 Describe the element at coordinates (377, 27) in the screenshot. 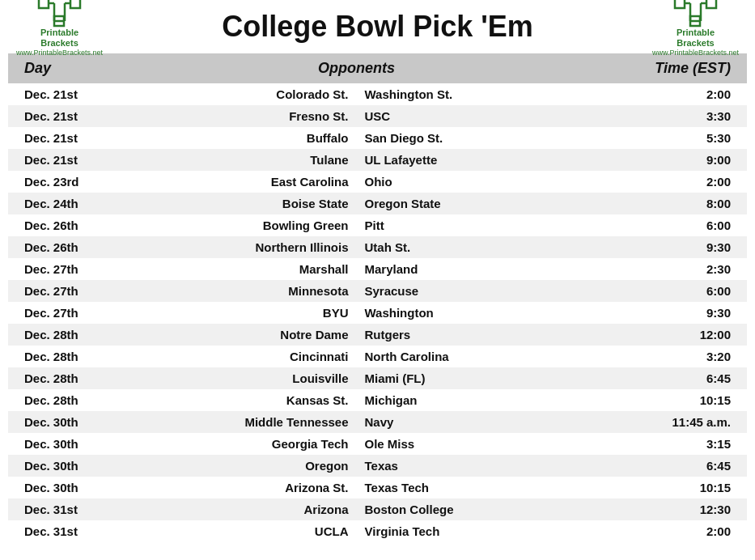

I see `page-title: College Bowl Pick 'Em` at that location.